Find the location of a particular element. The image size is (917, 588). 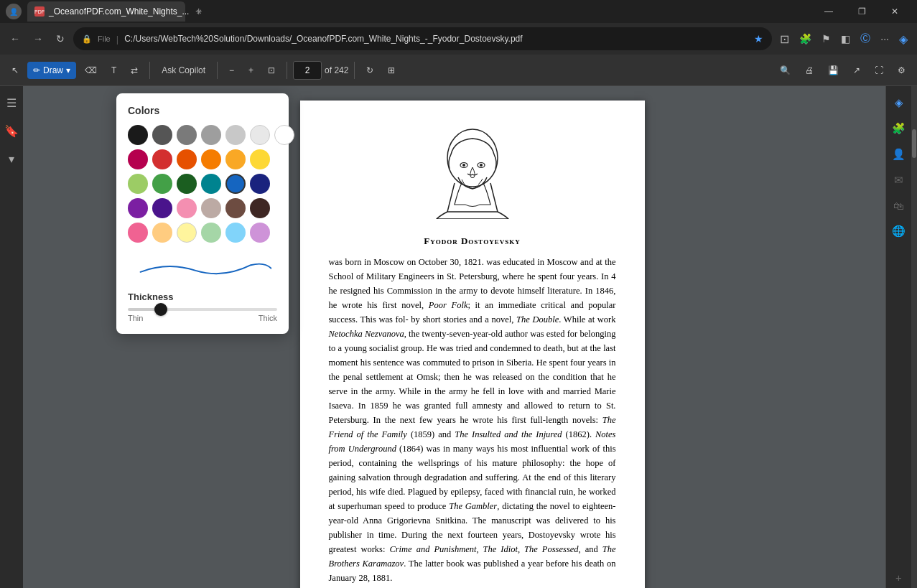

fit-page-button: ⊡ is located at coordinates (271, 70).